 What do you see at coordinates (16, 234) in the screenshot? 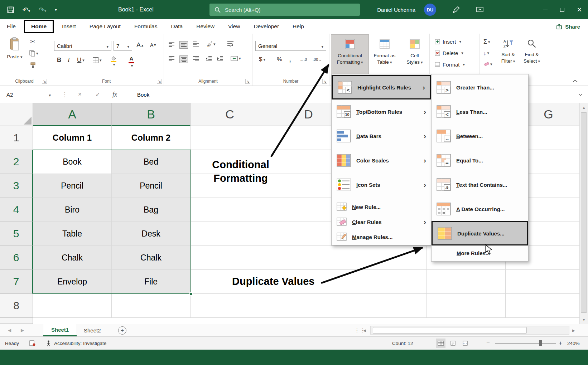
I see `row-header-5: 5` at bounding box center [16, 234].